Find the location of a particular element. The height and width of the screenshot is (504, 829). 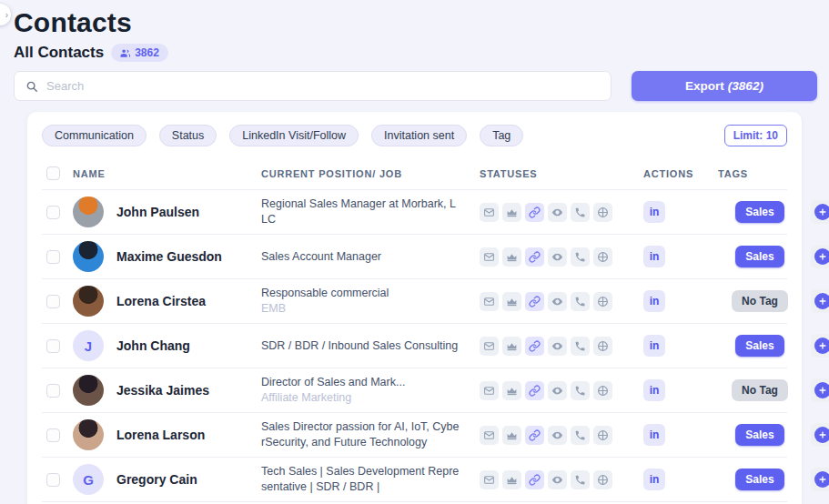

contact-name: John Paulsen is located at coordinates (158, 212).